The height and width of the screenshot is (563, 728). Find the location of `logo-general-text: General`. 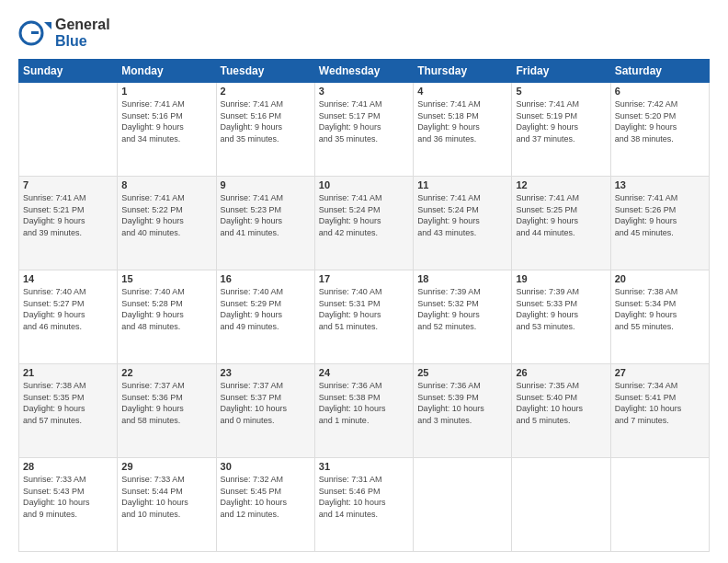

logo-general-text: General is located at coordinates (83, 25).